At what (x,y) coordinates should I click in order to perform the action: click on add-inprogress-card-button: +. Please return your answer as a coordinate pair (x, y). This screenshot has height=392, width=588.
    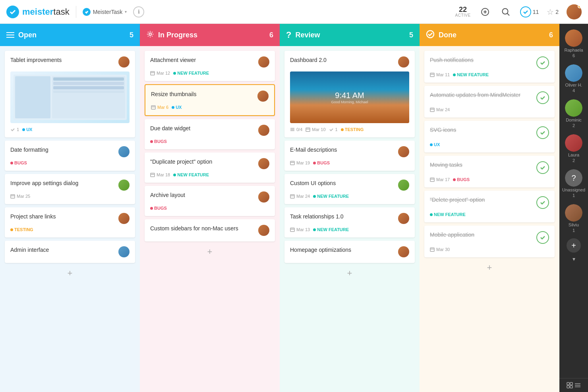
    Looking at the image, I should click on (210, 252).